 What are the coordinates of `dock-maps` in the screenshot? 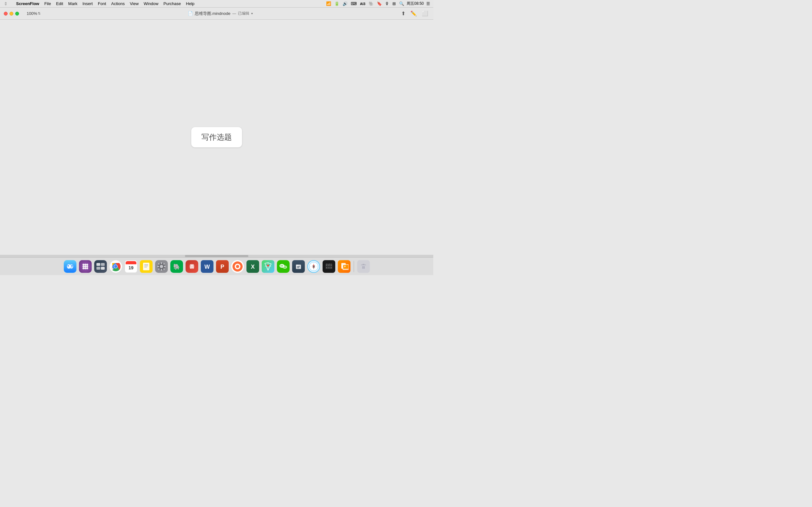 It's located at (268, 267).